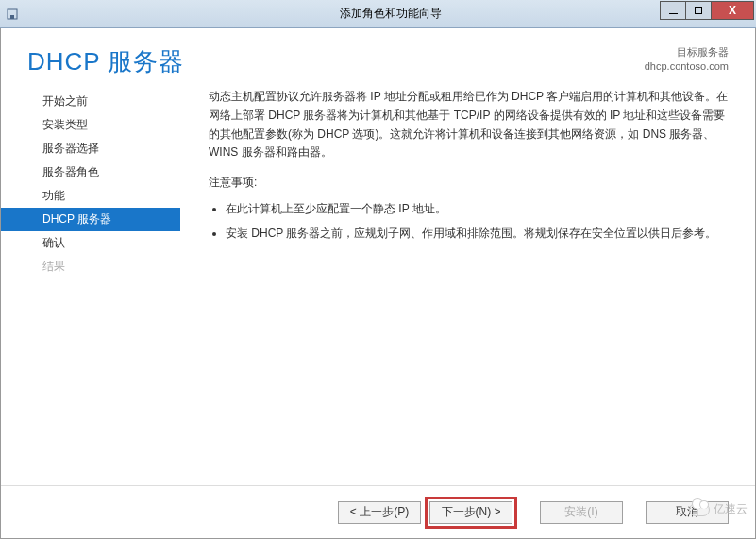 The height and width of the screenshot is (539, 756). What do you see at coordinates (468, 183) in the screenshot?
I see `notes-heading: 注意事项:` at bounding box center [468, 183].